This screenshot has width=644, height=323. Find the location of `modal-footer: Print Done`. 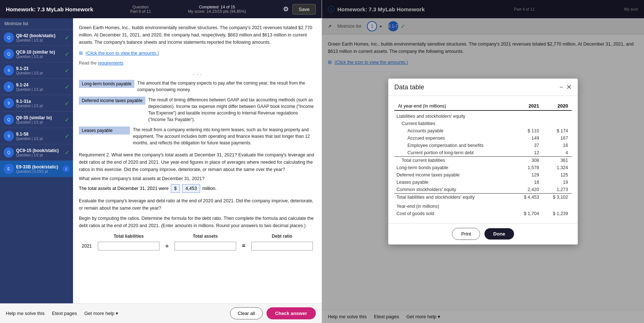

modal-footer: Print Done is located at coordinates (483, 234).